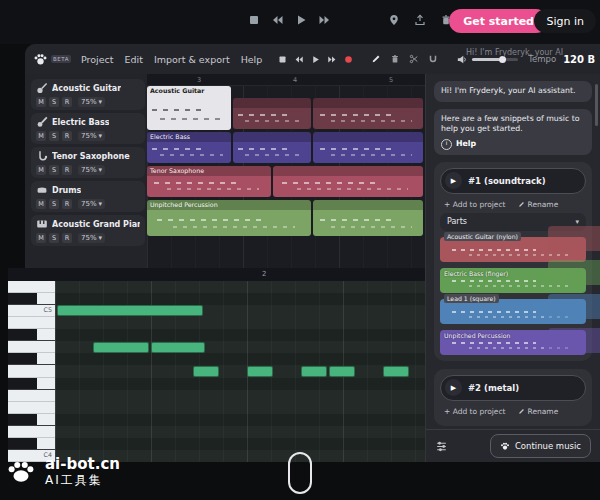 This screenshot has width=600, height=500. What do you see at coordinates (229, 218) in the screenshot?
I see `clip-unpitched-percussion: Unpitched Percussion` at bounding box center [229, 218].